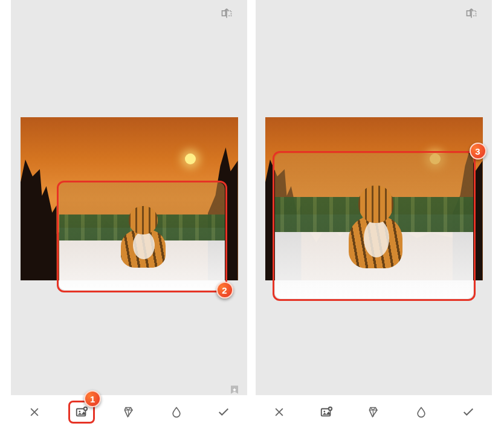 Image resolution: width=504 pixels, height=429 pixels. Describe the element at coordinates (225, 290) in the screenshot. I see `annotation-2: 2` at that location.